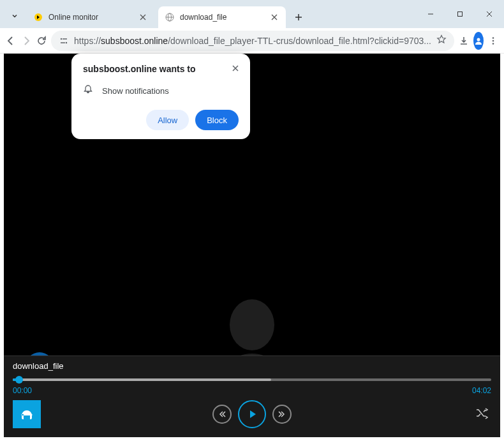 The width and height of the screenshot is (504, 441). What do you see at coordinates (64, 41) in the screenshot?
I see `site-settings-icon` at bounding box center [64, 41].